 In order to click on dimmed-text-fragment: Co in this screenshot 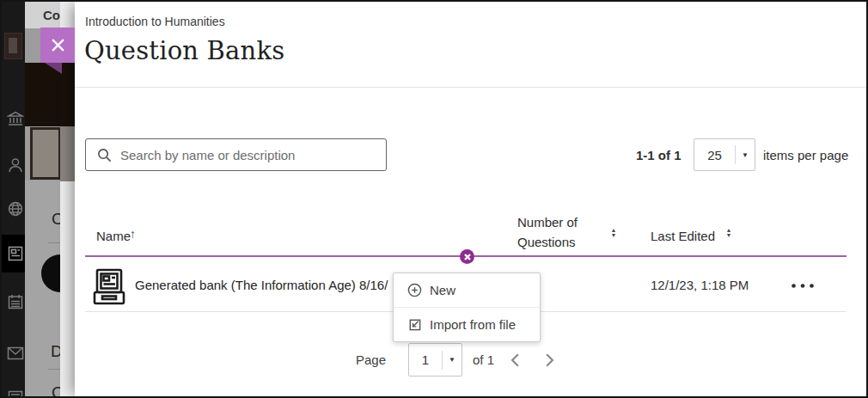, I will do `click(52, 15)`.